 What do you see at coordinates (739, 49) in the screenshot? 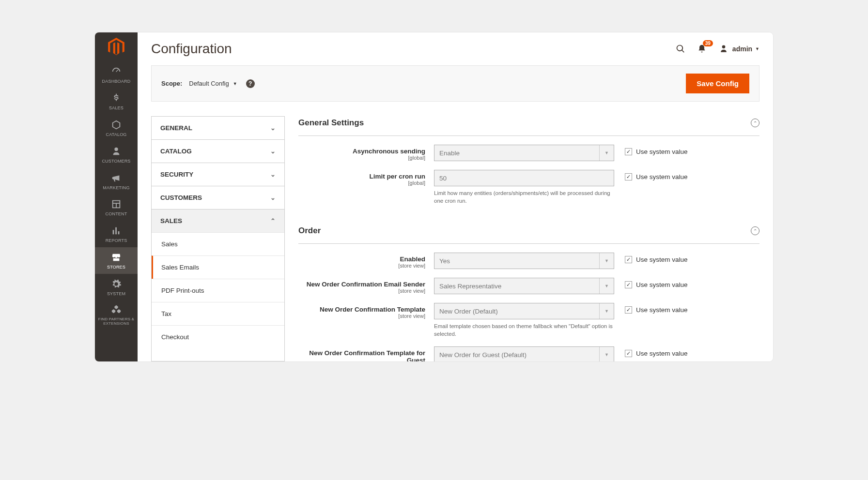
I see `user-menu: admin ▼` at bounding box center [739, 49].